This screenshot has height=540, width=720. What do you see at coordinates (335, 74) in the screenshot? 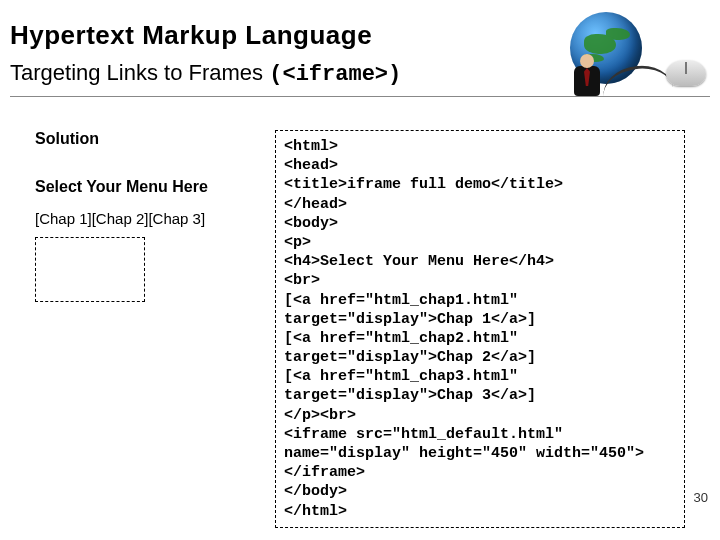
I see `subtitle-code: (<iframe>)` at bounding box center [335, 74].